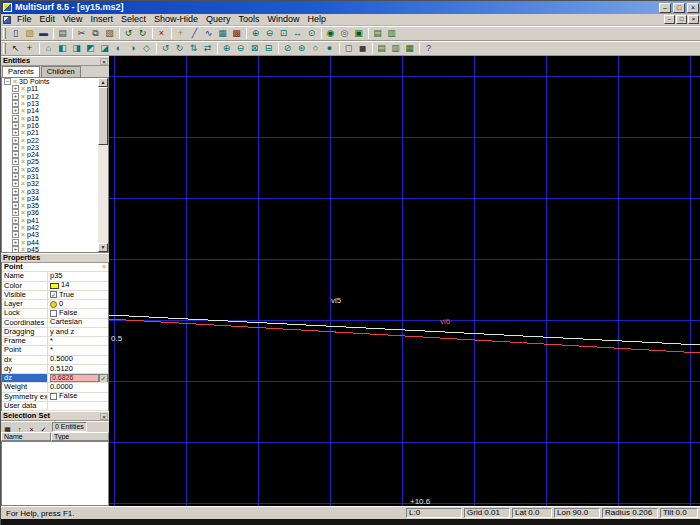  Describe the element at coordinates (78, 341) in the screenshot. I see `property-value-frame: *` at that location.